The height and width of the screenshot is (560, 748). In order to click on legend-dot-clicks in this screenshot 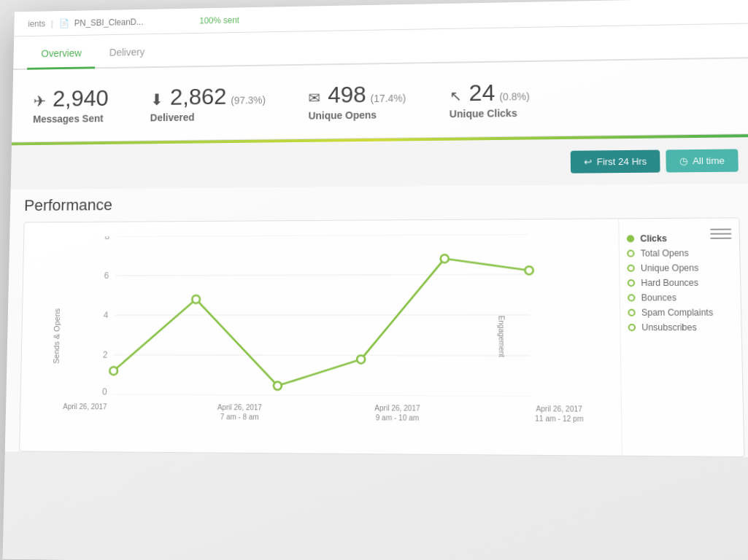, I will do `click(631, 238)`.